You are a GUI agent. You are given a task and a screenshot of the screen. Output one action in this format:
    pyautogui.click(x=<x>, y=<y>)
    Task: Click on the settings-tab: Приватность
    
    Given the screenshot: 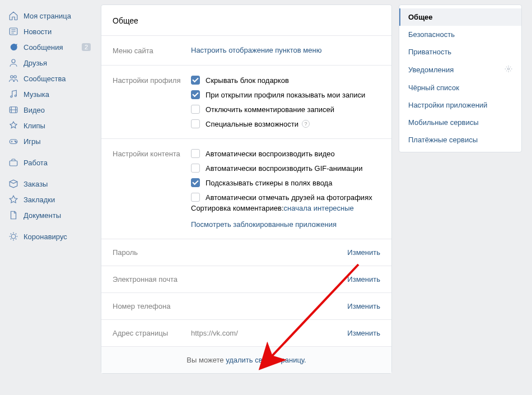 What is the action you would take?
    pyautogui.click(x=460, y=52)
    